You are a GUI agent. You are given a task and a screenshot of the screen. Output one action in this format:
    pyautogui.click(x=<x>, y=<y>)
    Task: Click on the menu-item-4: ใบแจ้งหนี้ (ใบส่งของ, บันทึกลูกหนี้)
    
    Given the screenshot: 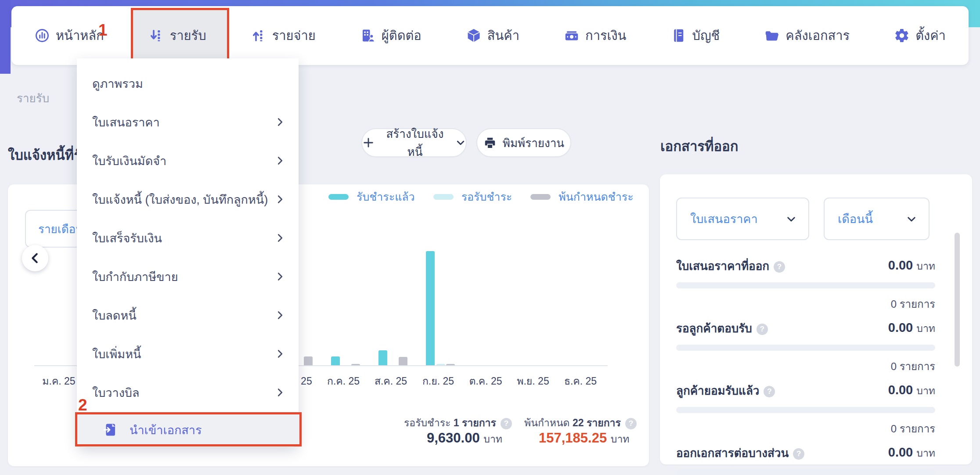 What is the action you would take?
    pyautogui.click(x=188, y=199)
    